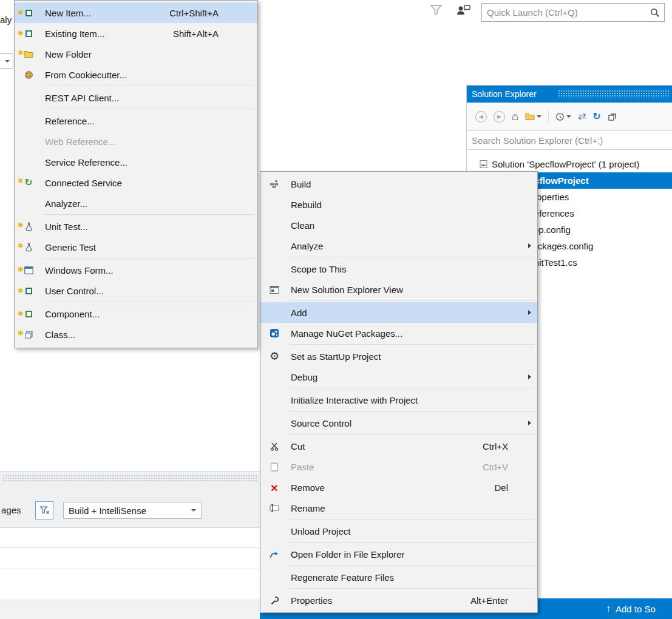 This screenshot has height=619, width=672. What do you see at coordinates (7, 61) in the screenshot?
I see `clipped-toolbar-dropdown` at bounding box center [7, 61].